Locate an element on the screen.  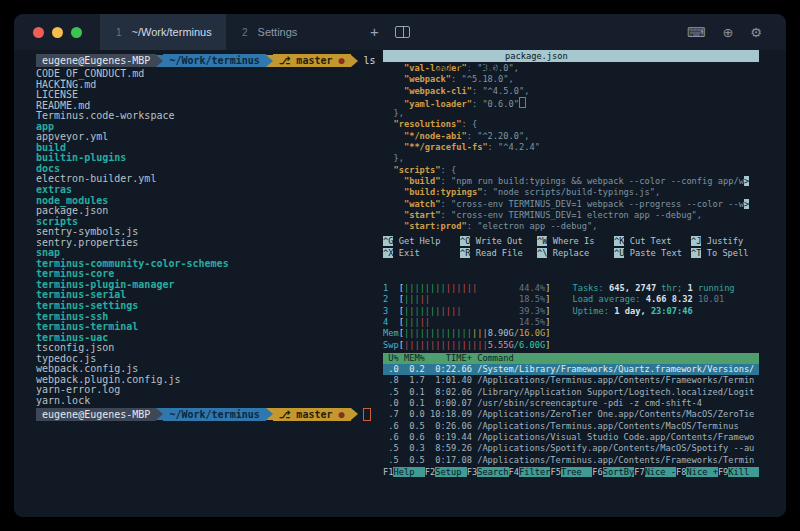
nano-shortcut: ^U Paste Text is located at coordinates (652, 254).